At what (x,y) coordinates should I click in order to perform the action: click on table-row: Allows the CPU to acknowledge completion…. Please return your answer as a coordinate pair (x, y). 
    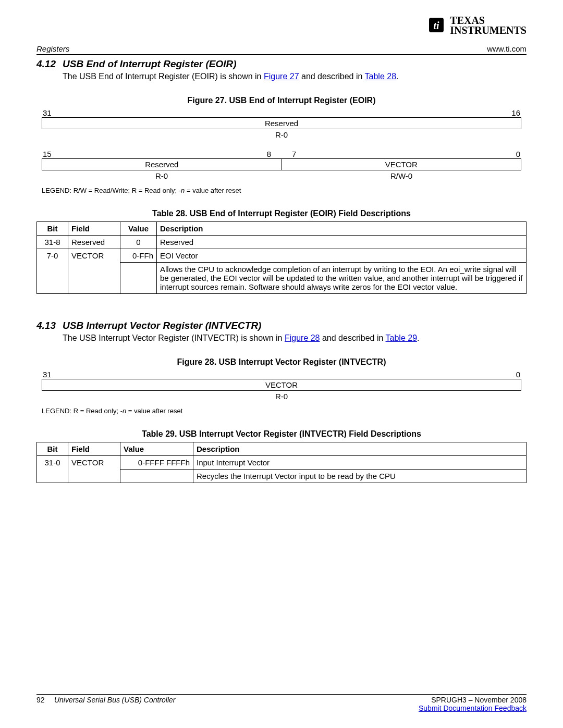
    Looking at the image, I should click on (282, 278).